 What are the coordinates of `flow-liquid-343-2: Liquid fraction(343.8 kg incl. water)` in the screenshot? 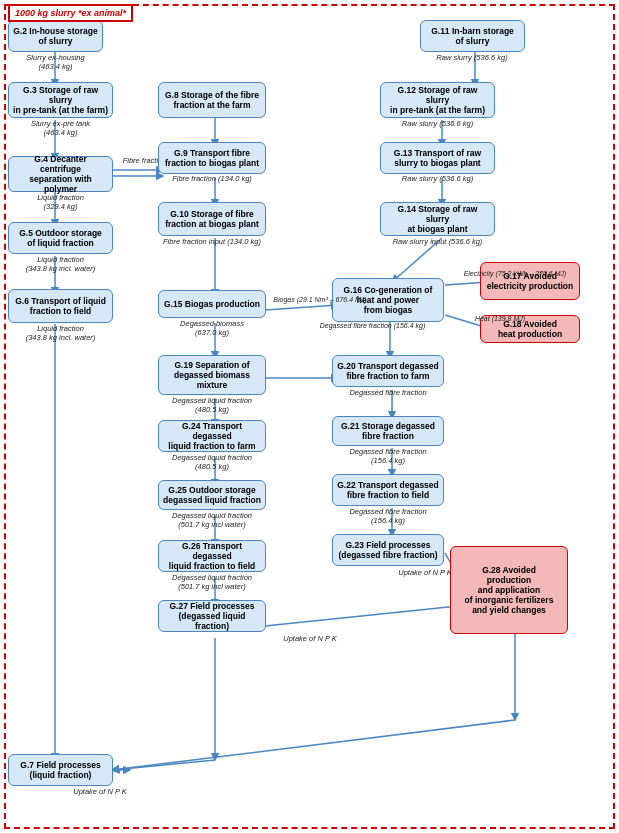 It's located at (60, 333).